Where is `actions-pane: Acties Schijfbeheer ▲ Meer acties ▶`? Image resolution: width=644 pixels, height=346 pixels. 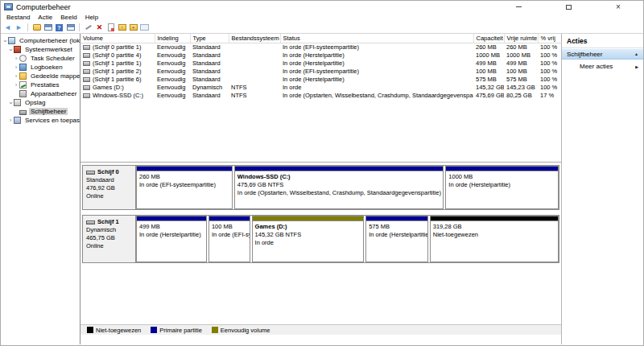
actions-pane: Acties Schijfbeheer ▲ Meer acties ▶ is located at coordinates (602, 189).